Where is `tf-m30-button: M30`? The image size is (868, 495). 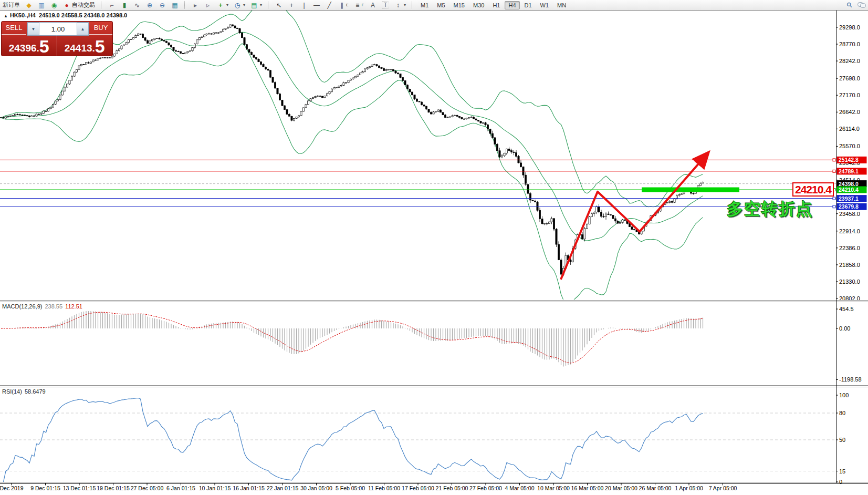 tf-m30-button: M30 is located at coordinates (479, 5).